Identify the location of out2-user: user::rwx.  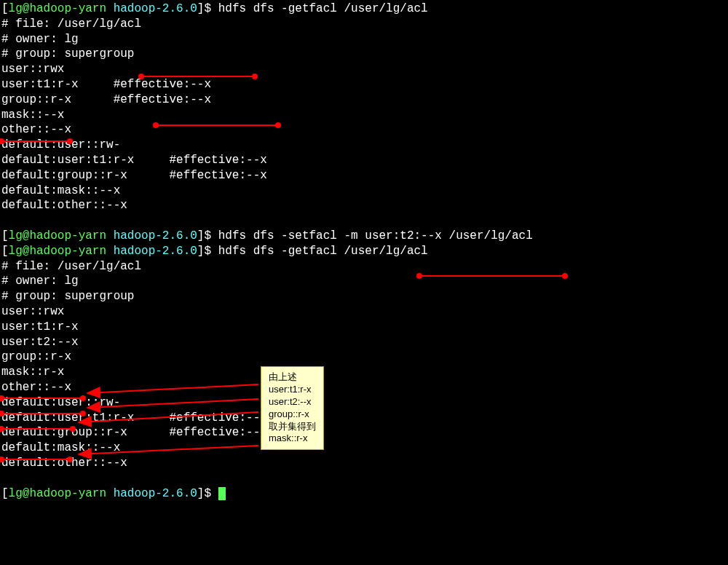
(365, 312).